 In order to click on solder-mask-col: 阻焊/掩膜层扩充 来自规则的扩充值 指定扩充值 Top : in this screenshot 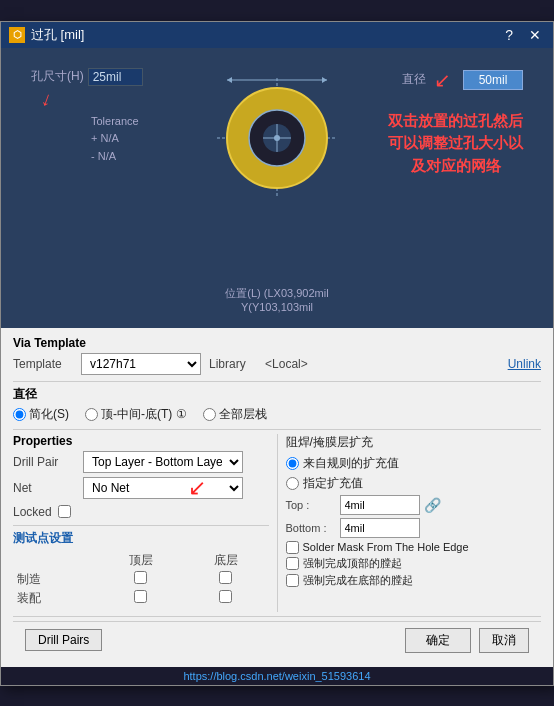, I will do `click(410, 523)`.